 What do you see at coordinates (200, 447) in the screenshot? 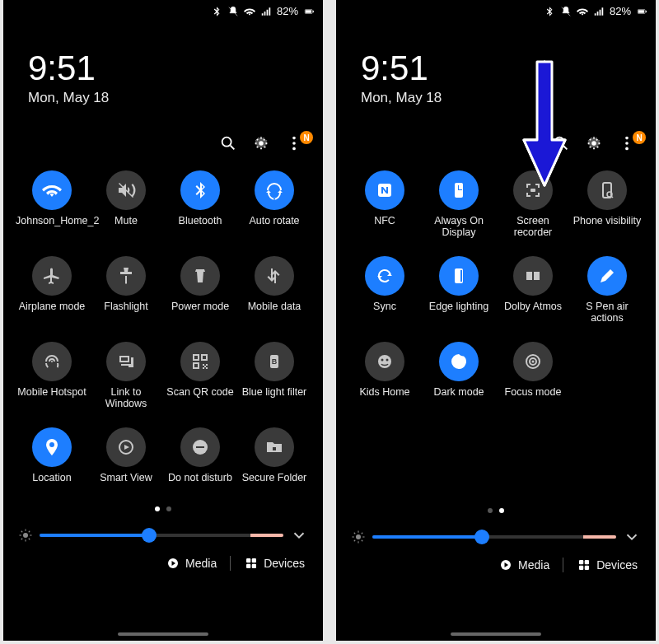
I see `dnd-icon` at bounding box center [200, 447].